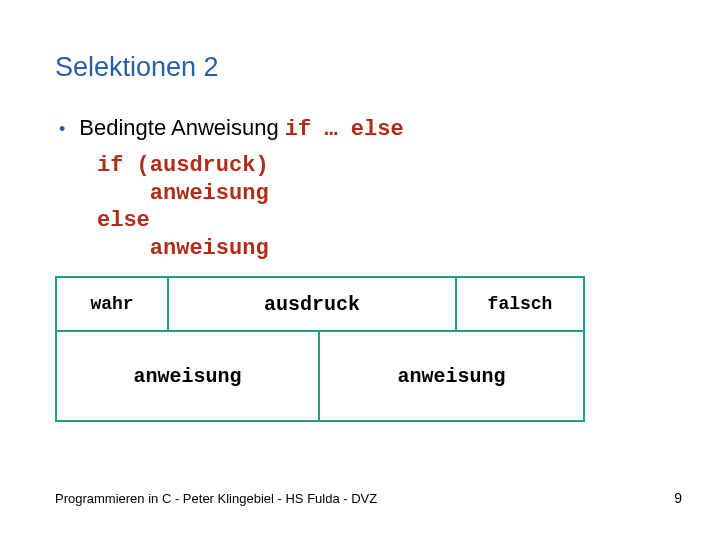 Image resolution: width=720 pixels, height=540 pixels. I want to click on footer-text: Programmieren in C - Peter Klingebiel - …, so click(216, 498).